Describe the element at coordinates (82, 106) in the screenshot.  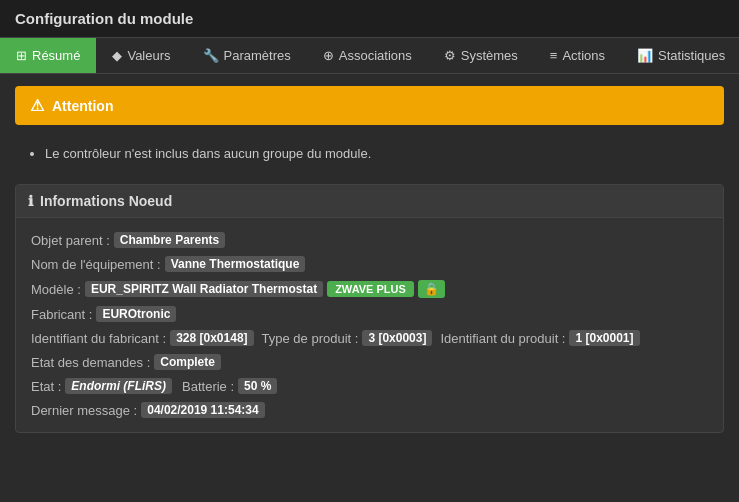
I see `alert-title: Attention` at that location.